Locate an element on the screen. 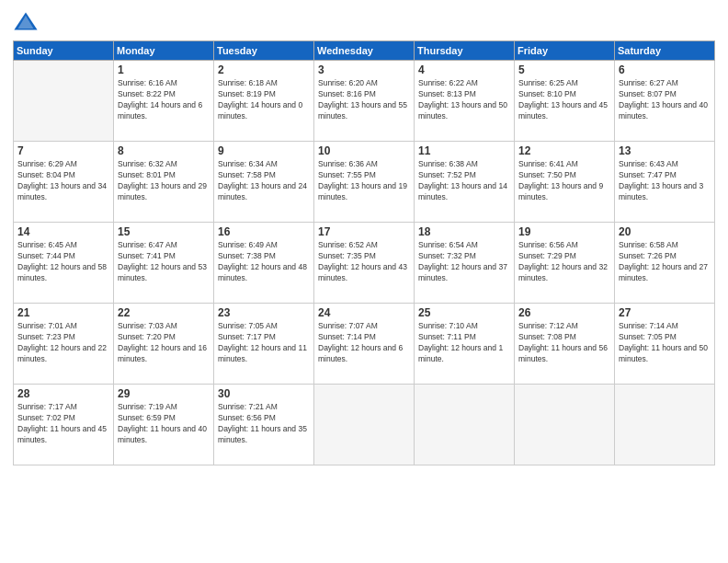 Image resolution: width=728 pixels, height=563 pixels. day-number: 24 is located at coordinates (364, 313).